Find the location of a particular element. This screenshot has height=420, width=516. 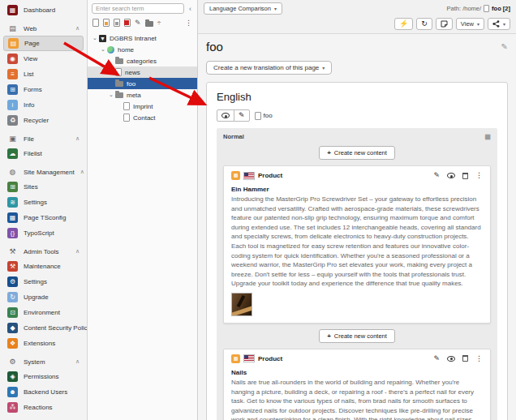

module-reactions: ⁂ Reactions is located at coordinates (44, 407).